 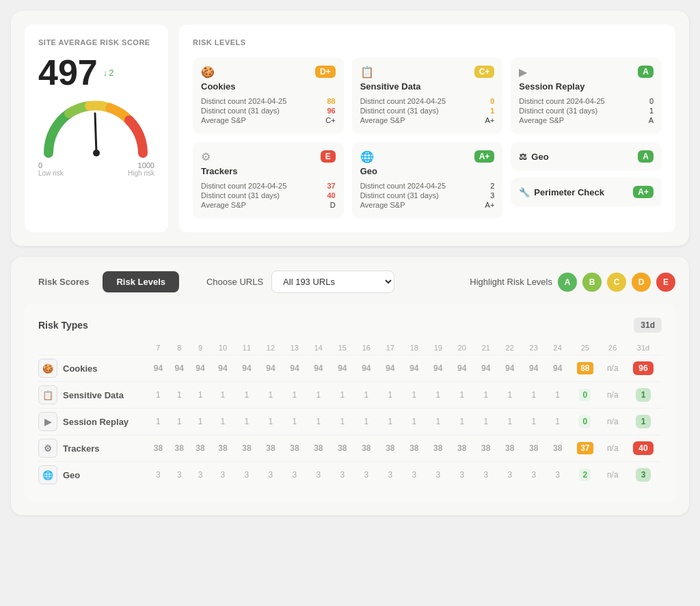 I want to click on sr-d10: 1, so click(x=223, y=421).